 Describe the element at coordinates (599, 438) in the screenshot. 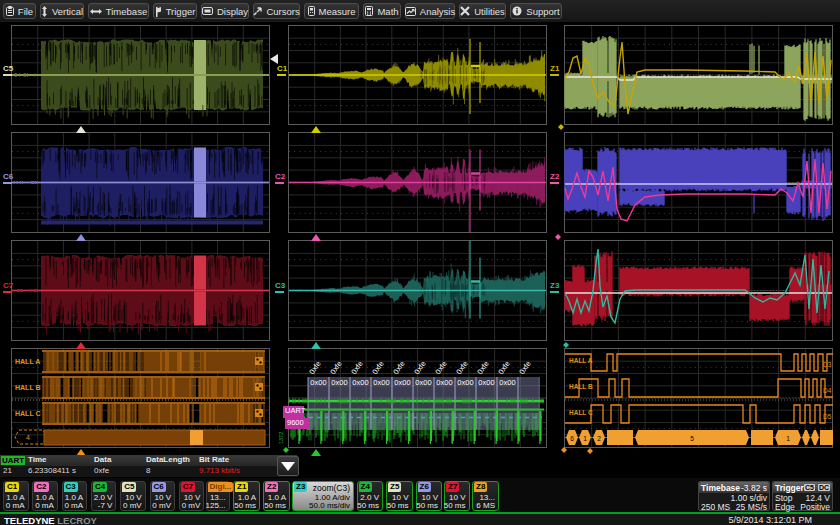

I see `svg-text: 2` at that location.